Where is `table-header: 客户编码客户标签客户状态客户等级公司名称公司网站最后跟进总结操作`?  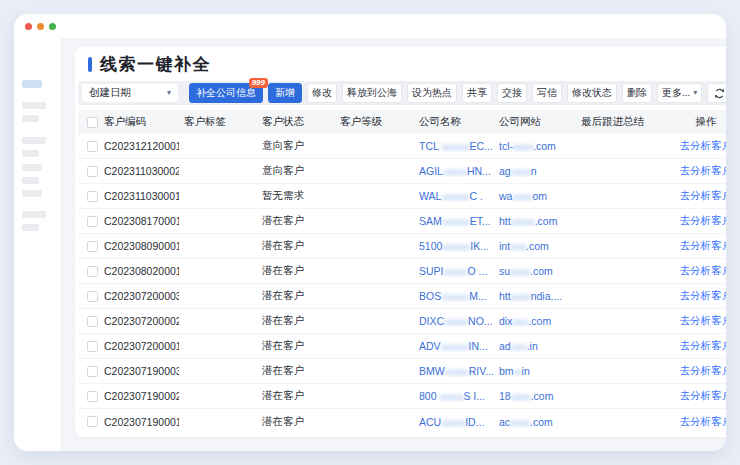
table-header: 客户编码客户标签客户状态客户等级公司名称公司网站最后跟进总结操作 is located at coordinates (402, 122).